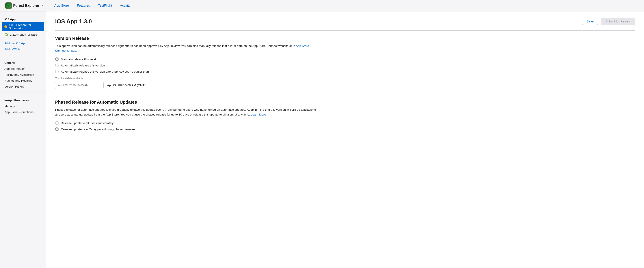 This screenshot has width=644, height=268. What do you see at coordinates (345, 85) in the screenshot?
I see `date-time-row: Apr 23, 2020 5:00 PM (GMT)` at bounding box center [345, 85].